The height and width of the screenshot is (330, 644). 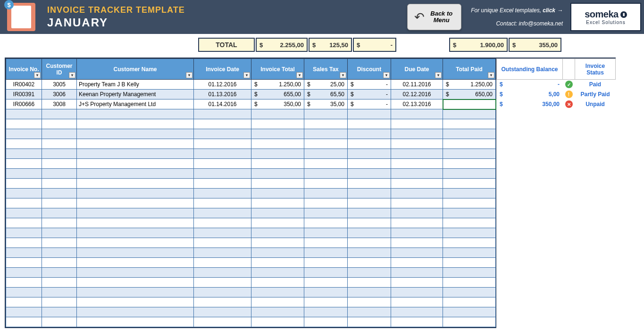 What do you see at coordinates (135, 105) in the screenshot?
I see `cell-customer-name: J+S Property Management Ltd` at bounding box center [135, 105].